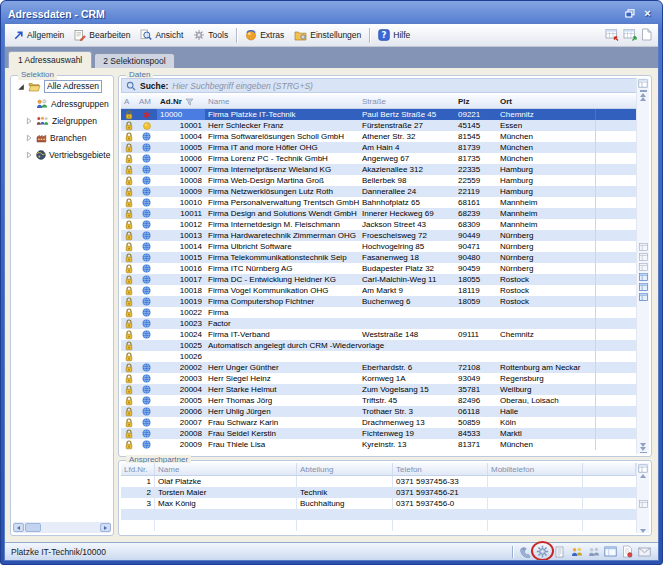 Image resolution: width=663 pixels, height=565 pixels. I want to click on detail-window-button, so click(610, 552).